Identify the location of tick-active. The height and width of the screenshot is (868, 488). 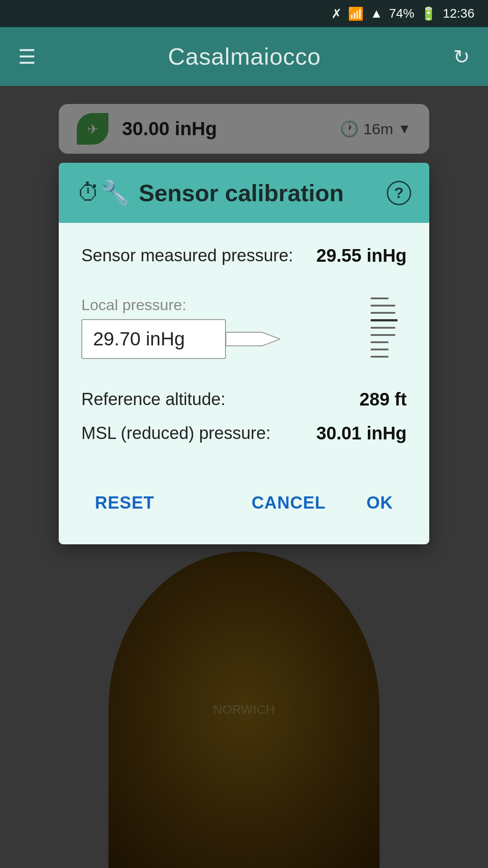
(384, 320).